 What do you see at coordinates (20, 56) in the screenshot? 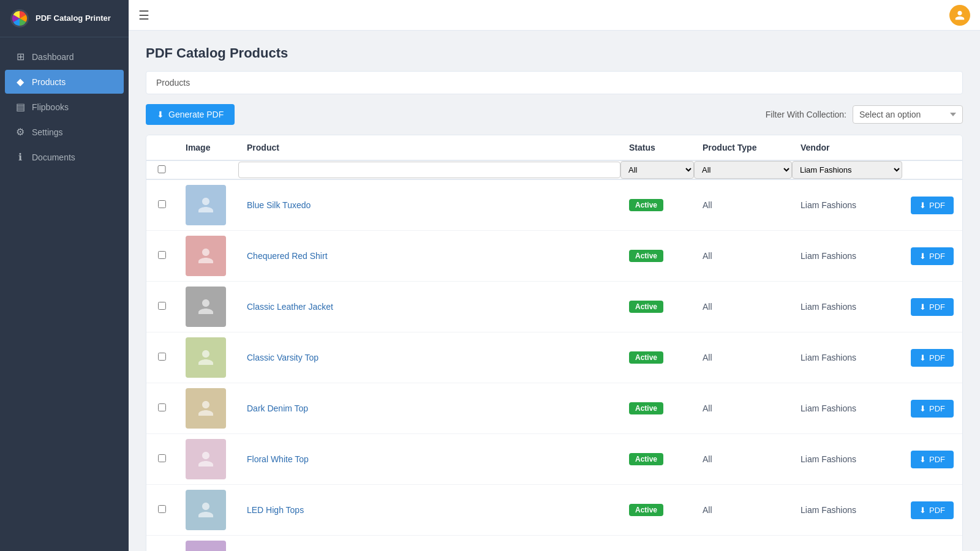
I see `dashboard-icon: ⊞` at bounding box center [20, 56].